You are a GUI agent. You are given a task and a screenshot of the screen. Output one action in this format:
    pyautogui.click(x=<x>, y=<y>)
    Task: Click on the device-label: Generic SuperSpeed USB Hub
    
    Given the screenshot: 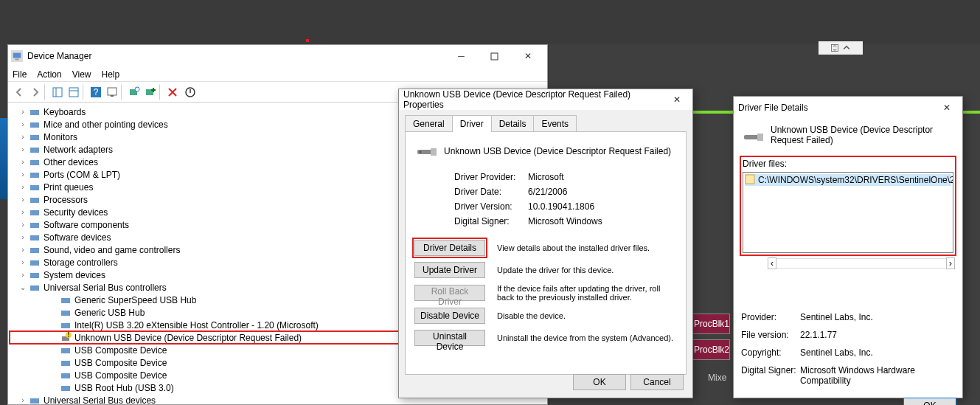 What is the action you would take?
    pyautogui.click(x=136, y=300)
    